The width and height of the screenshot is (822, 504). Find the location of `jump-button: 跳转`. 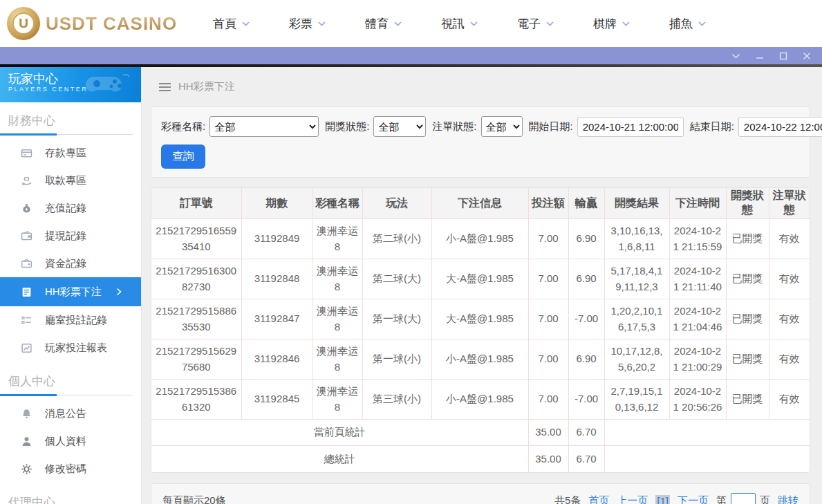

jump-button: 跳转 is located at coordinates (788, 499).